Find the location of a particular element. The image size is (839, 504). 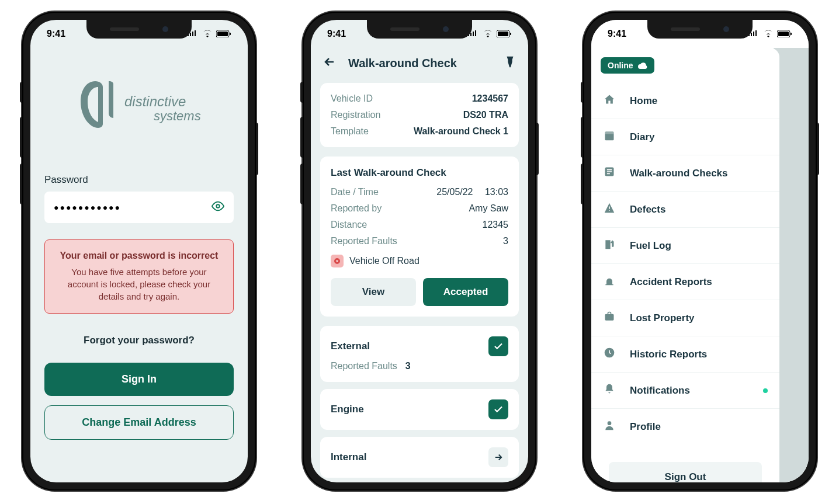

menu-item-lost: Lost Property is located at coordinates (685, 318).